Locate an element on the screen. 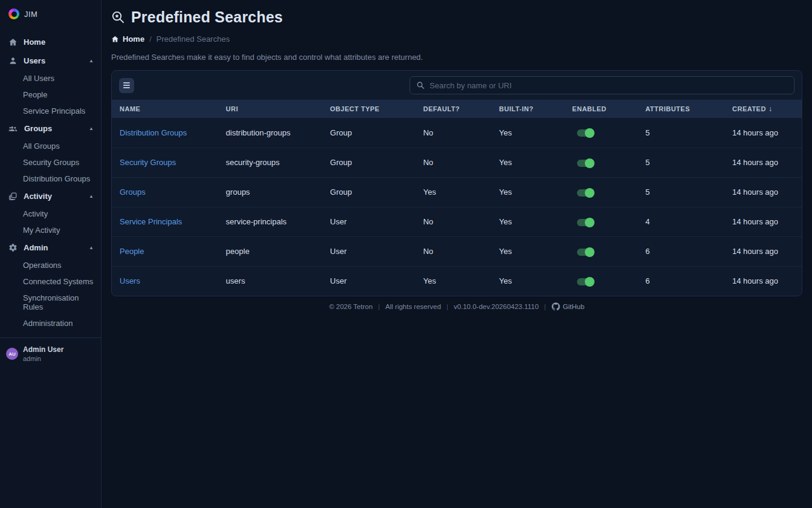 The width and height of the screenshot is (812, 508). sidebar-subitem-operations: Operations is located at coordinates (51, 265).